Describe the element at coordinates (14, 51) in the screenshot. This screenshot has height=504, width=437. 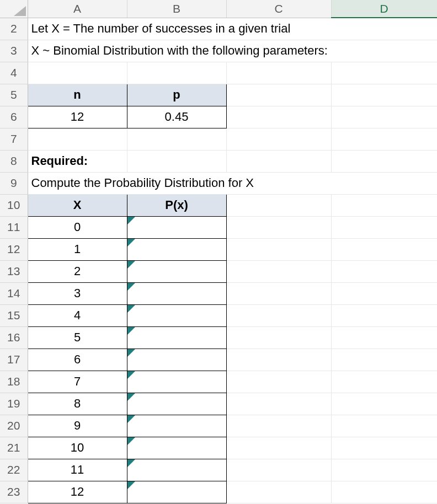
I see `row-header-3: 3` at that location.